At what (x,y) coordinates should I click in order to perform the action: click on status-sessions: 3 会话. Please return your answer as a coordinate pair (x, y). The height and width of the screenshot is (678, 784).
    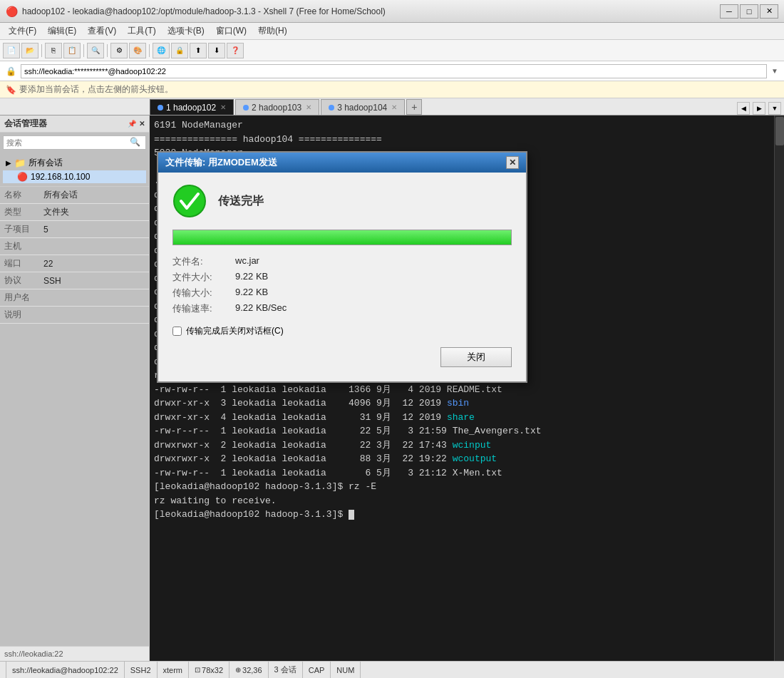
    Looking at the image, I should click on (286, 670).